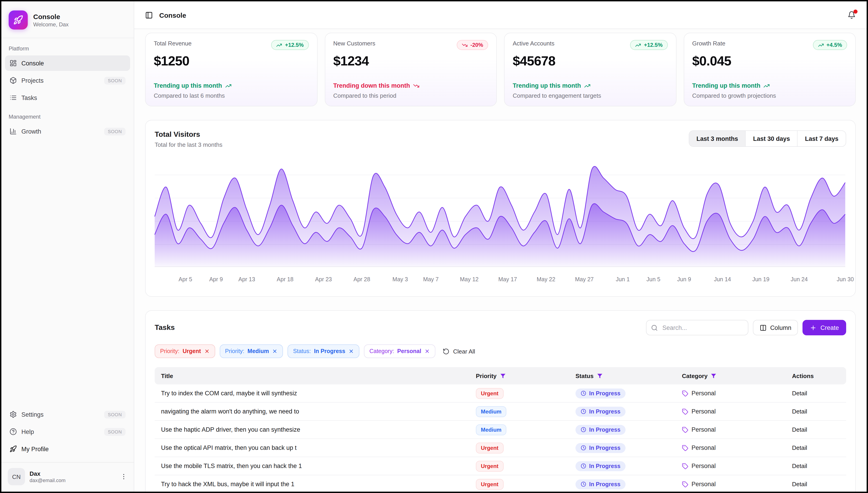  I want to click on more-vertical-icon, so click(124, 477).